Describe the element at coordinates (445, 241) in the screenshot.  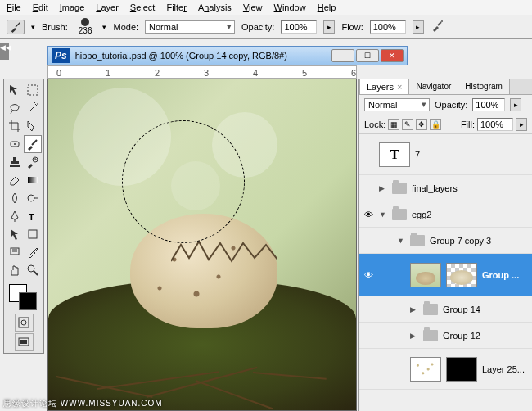
I see `layer-row: ▼ Group 7 copy 3` at that location.